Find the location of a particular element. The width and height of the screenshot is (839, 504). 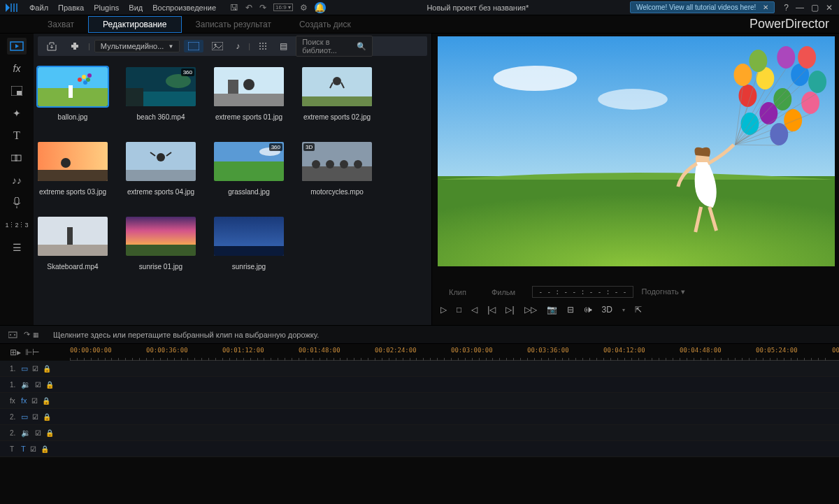

track-header: 2. 🔉 ☑ 🔒 is located at coordinates (35, 433).